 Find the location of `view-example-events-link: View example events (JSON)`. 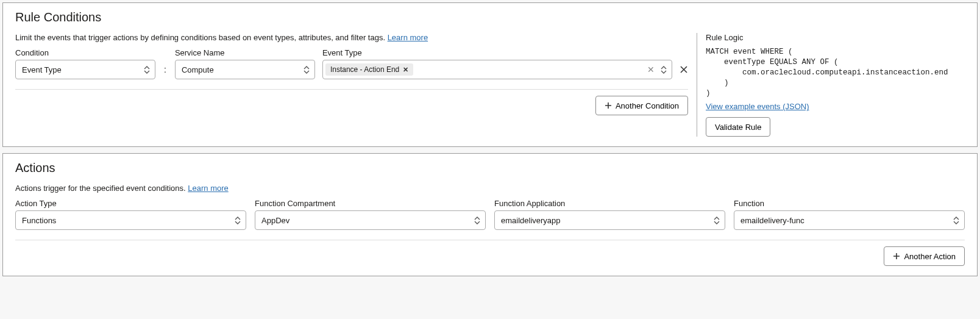

view-example-events-link: View example events (JSON) is located at coordinates (758, 106).